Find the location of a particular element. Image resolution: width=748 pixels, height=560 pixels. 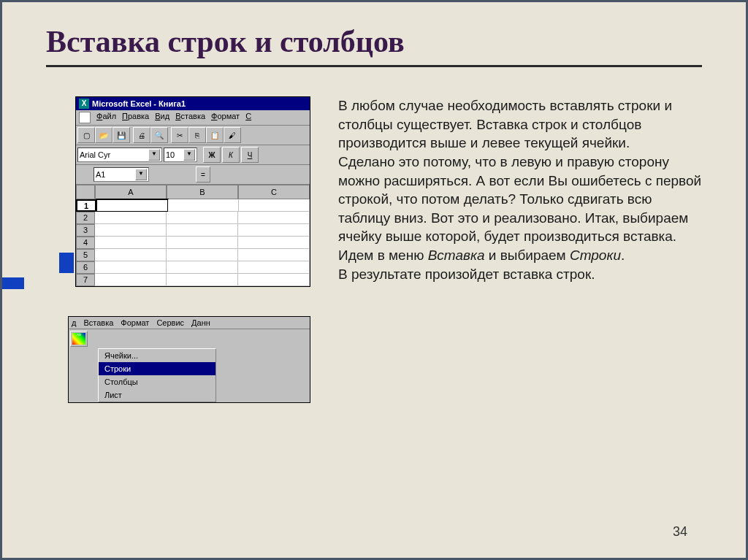

font-dropdown: Arial Cyr ▼ is located at coordinates (120, 155).